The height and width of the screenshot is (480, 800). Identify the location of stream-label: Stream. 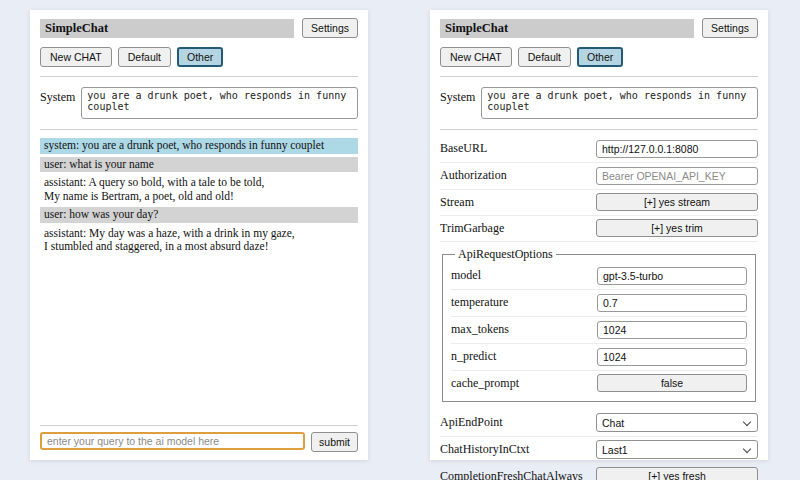
(457, 202).